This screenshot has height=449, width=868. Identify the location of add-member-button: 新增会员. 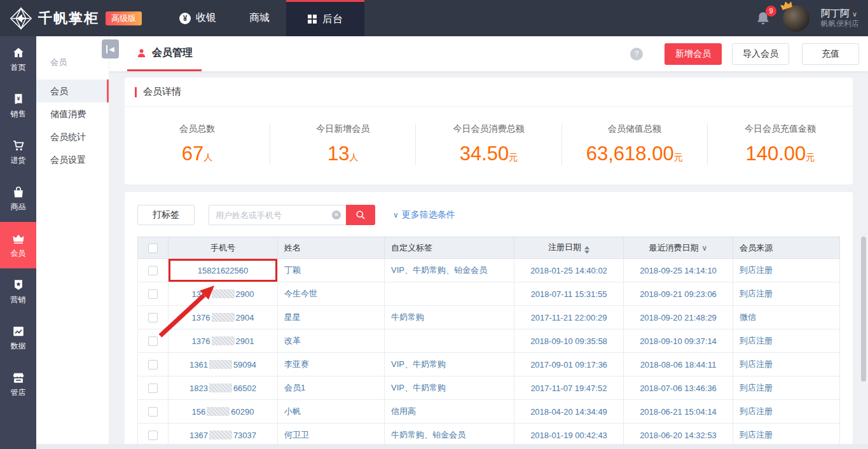
(693, 54).